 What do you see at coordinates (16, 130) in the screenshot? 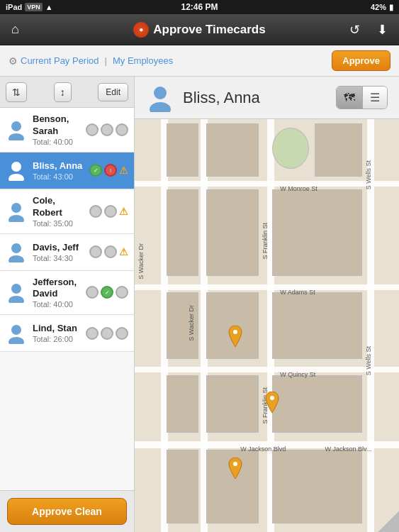
I see `employee-avatar-benson-sarah` at bounding box center [16, 130].